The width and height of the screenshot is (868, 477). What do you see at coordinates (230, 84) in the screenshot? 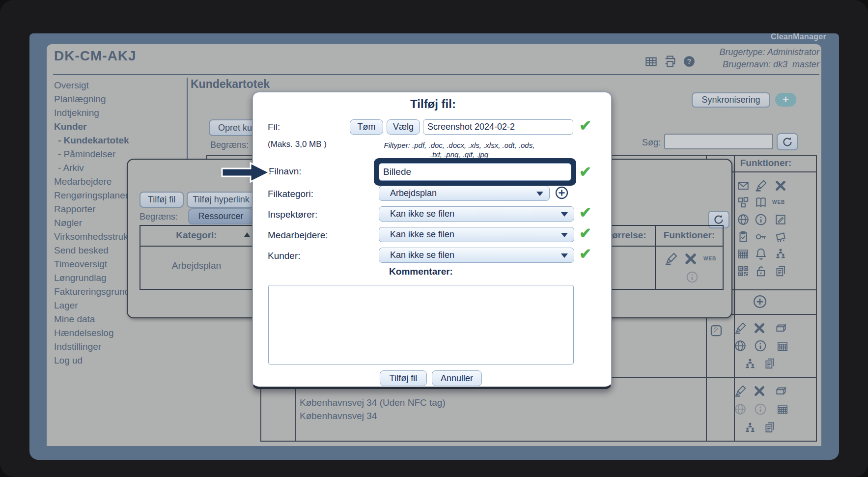
I see `section-title: Kundekartotek` at bounding box center [230, 84].